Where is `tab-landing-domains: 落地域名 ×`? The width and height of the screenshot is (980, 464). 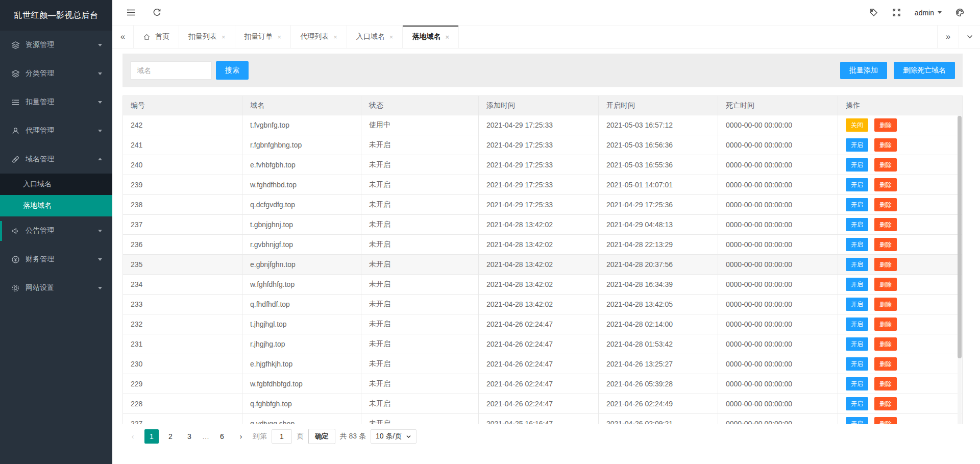
tab-landing-domains: 落地域名 × is located at coordinates (431, 37).